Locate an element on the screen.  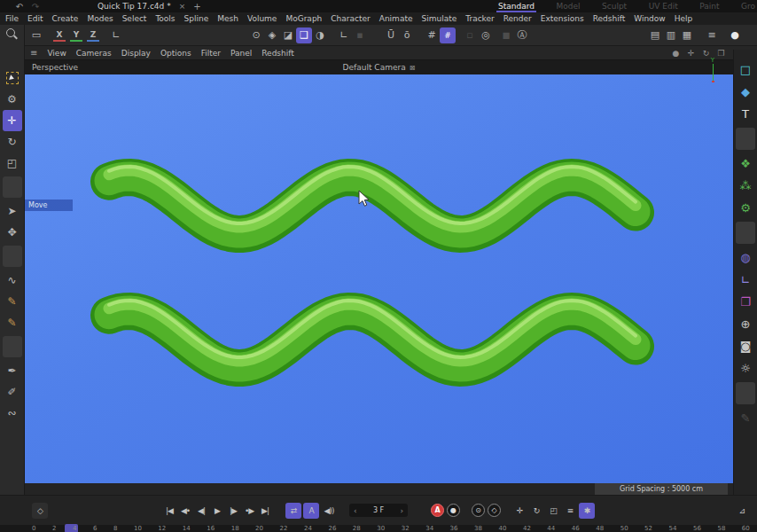
enable-axis-button: ∟ is located at coordinates (344, 35).